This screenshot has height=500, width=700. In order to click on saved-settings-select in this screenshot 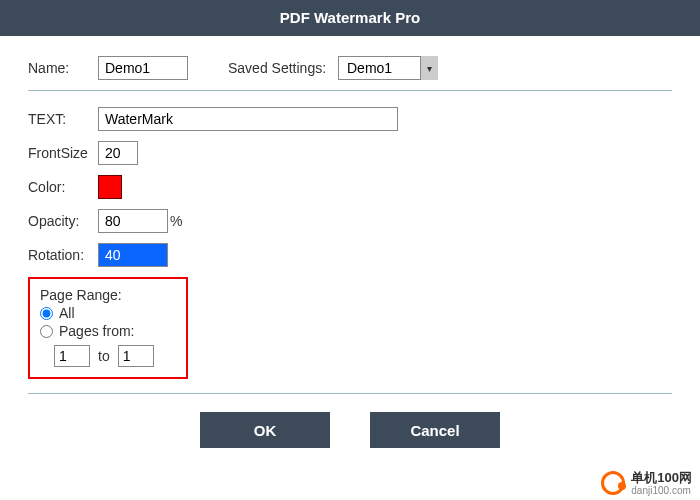, I will do `click(388, 68)`.